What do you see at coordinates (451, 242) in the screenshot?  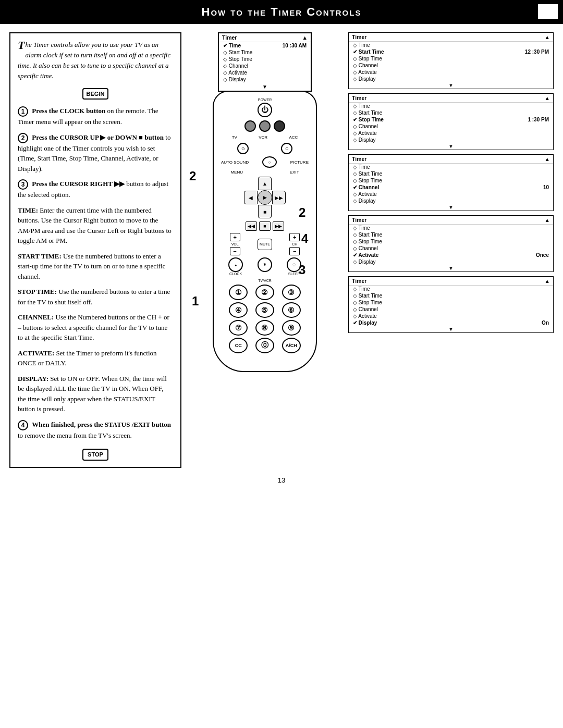 I see `timer-menu-4-row-stoptime: ◇ Stop Time` at bounding box center [451, 242].